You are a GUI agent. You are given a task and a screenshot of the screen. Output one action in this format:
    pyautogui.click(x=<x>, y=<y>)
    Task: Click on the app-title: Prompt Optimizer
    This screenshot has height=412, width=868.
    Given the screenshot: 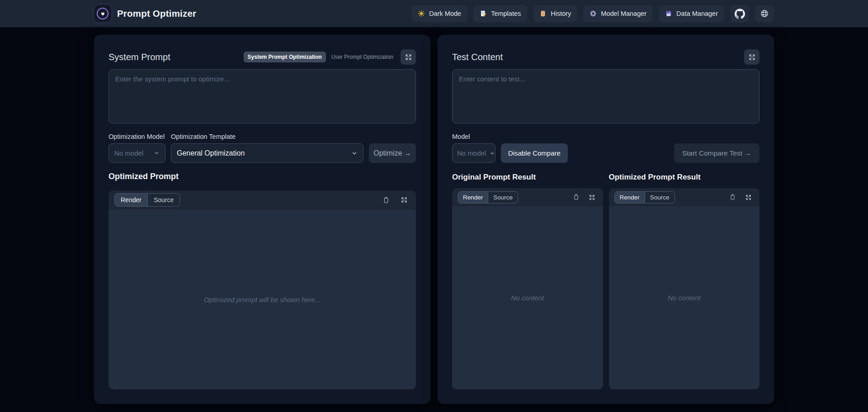 What is the action you would take?
    pyautogui.click(x=156, y=14)
    